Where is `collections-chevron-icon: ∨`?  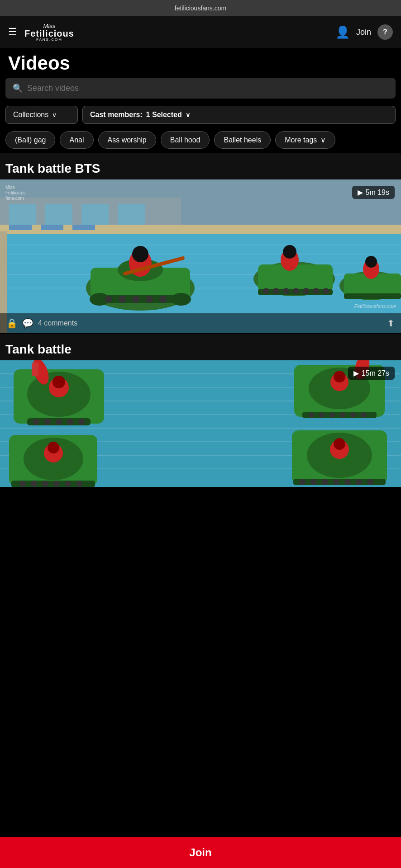 collections-chevron-icon: ∨ is located at coordinates (54, 115).